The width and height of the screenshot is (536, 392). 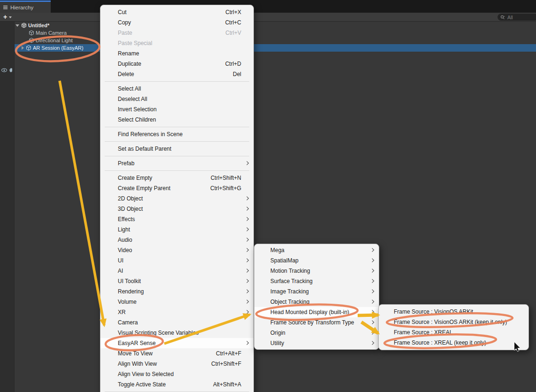 What do you see at coordinates (177, 240) in the screenshot?
I see `menu-item-audio: Audio` at bounding box center [177, 240].